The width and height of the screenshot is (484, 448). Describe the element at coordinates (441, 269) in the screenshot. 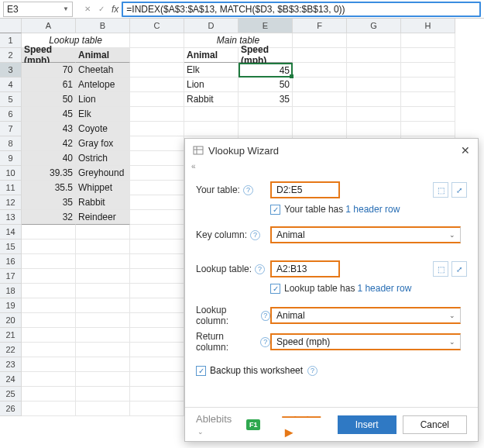

I see `select-range-icon: ⬚` at that location.